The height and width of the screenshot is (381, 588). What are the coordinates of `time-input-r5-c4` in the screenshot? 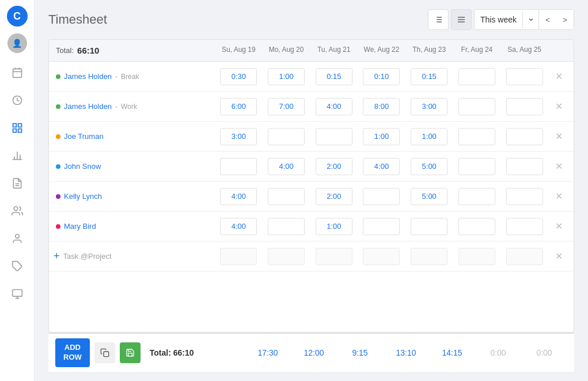 It's located at (429, 227).